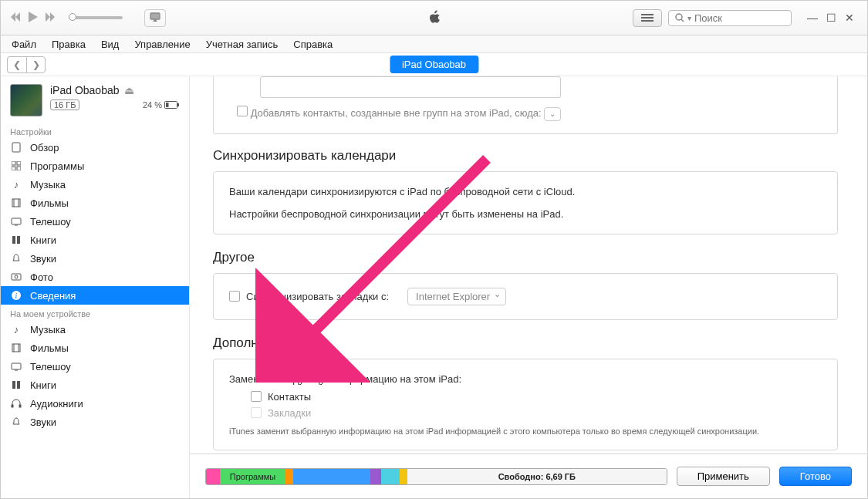 This screenshot has width=868, height=499. What do you see at coordinates (410, 87) in the screenshot?
I see `group-select-field` at bounding box center [410, 87].